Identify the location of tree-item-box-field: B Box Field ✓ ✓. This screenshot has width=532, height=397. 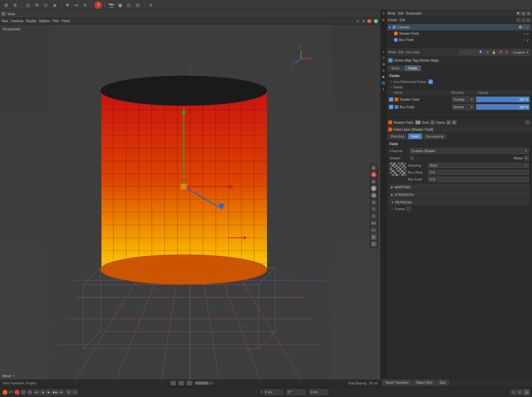
(459, 40).